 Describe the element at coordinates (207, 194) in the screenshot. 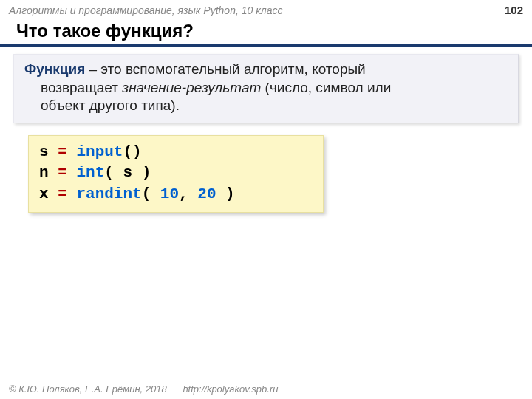

I see `code-num: 20` at that location.